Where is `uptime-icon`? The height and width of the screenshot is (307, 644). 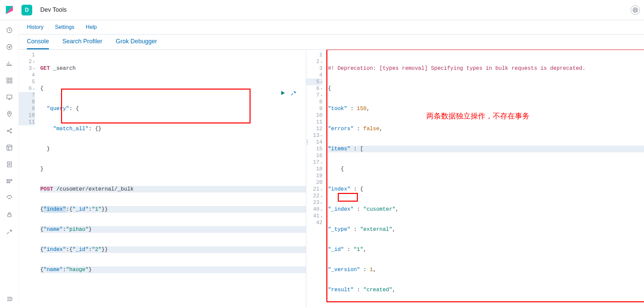 uptime-icon is located at coordinates (9, 198).